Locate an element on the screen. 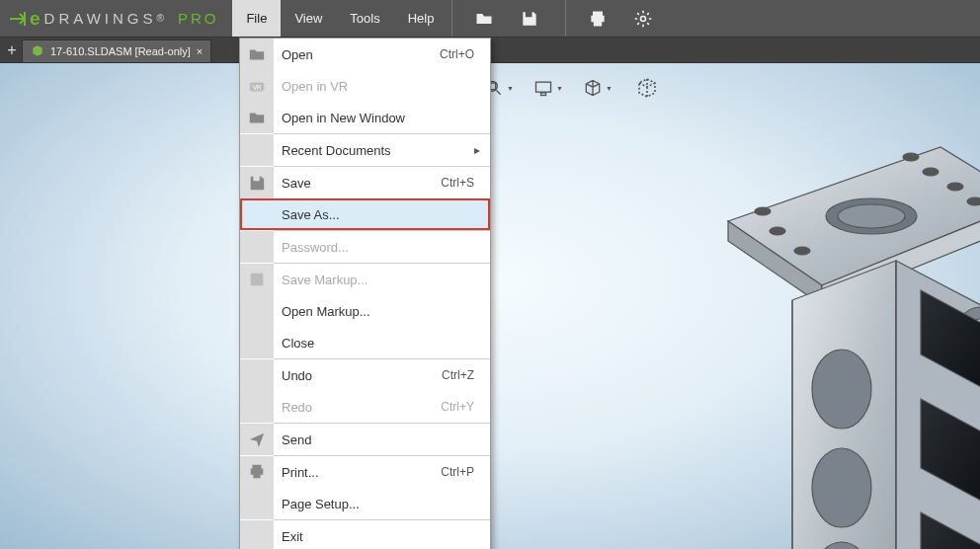  logo-word: DRAWINGS is located at coordinates (101, 18).